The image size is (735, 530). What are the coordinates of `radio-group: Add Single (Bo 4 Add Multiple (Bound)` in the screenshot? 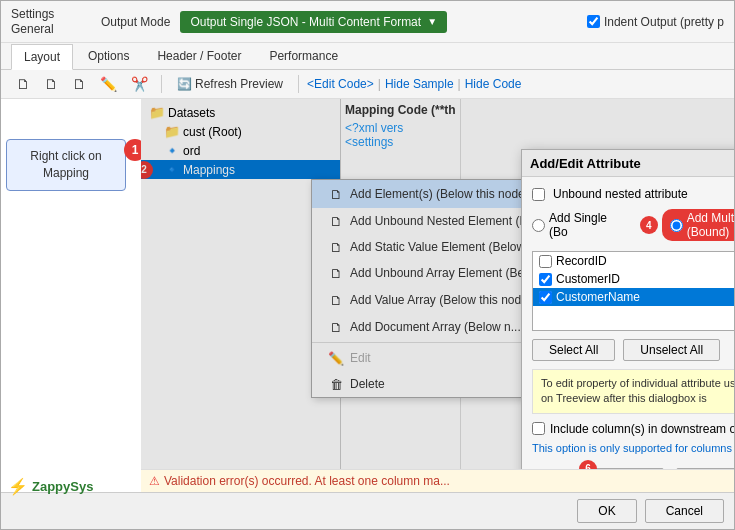 It's located at (633, 225).